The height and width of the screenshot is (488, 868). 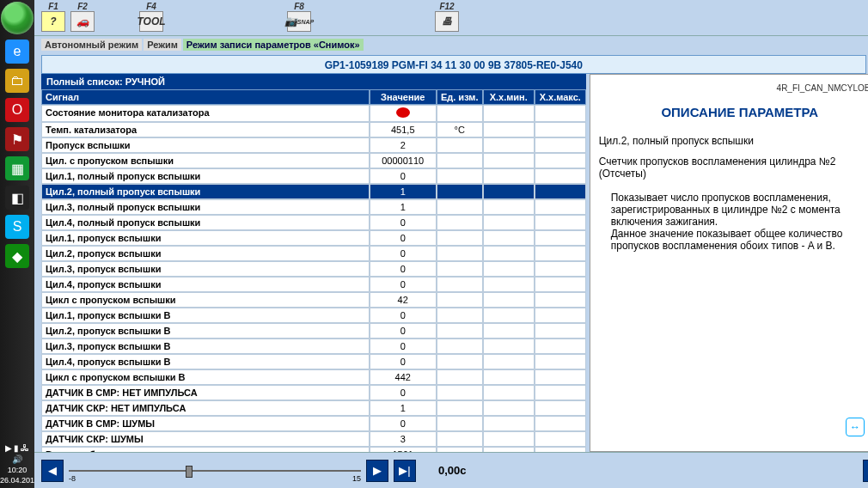 I want to click on system-tray: ▶ ▮ 🖧 🔊 10:20 26.04.2017, so click(x=17, y=465).